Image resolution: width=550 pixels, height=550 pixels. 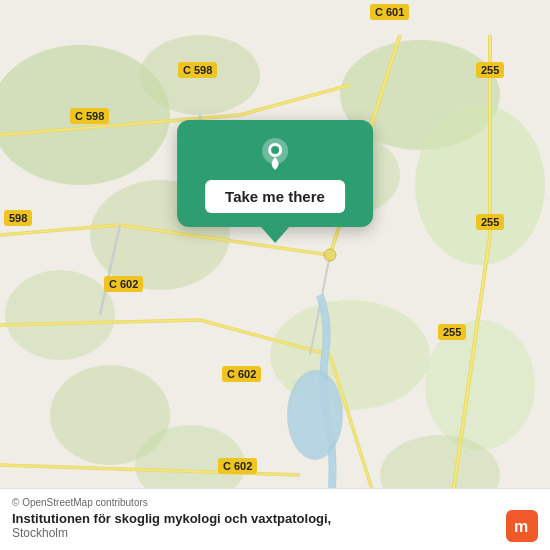 I want to click on road-label-c598b: C 598, so click(x=90, y=116).